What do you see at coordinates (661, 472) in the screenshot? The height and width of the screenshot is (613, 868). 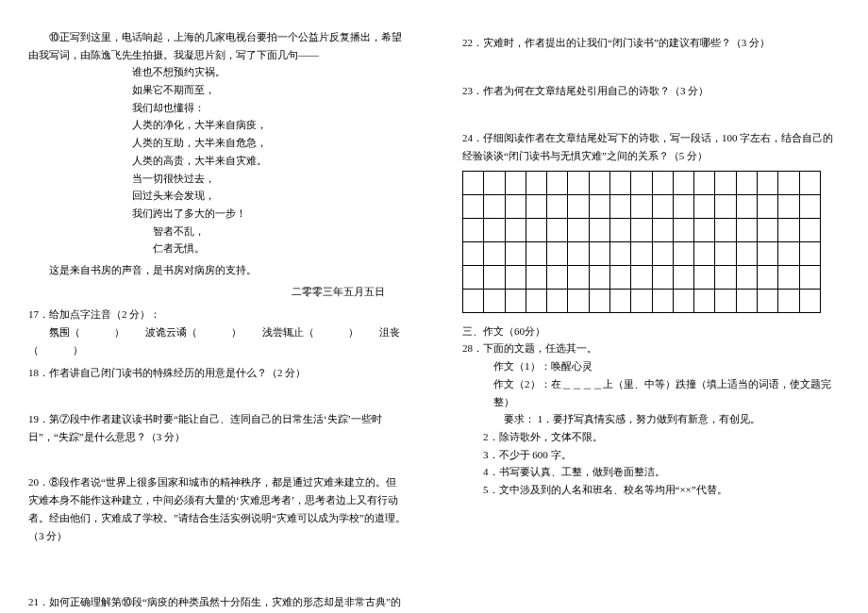 I see `req-item: 4．书写要认真、工整，做到卷面整洁。` at bounding box center [661, 472].